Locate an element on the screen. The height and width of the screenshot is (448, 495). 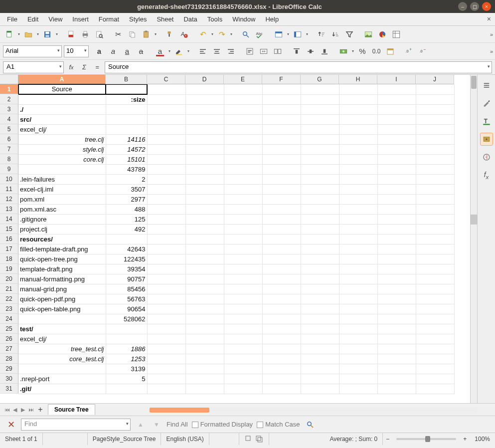
cell-J31 is located at coordinates (435, 389).